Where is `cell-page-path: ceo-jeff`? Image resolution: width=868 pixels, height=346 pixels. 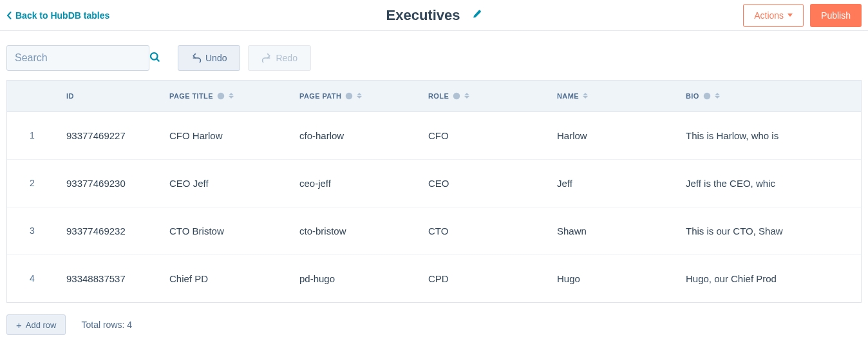
cell-page-path: ceo-jeff is located at coordinates (355, 183).